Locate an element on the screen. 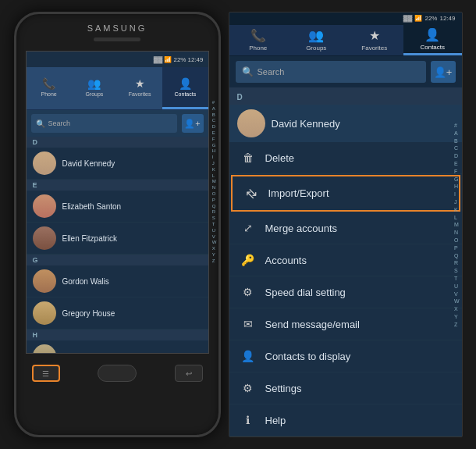  section-g: G is located at coordinates (117, 260).